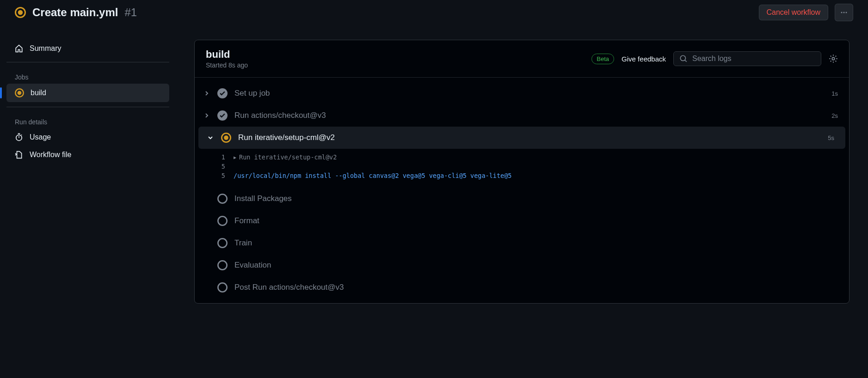  What do you see at coordinates (603, 59) in the screenshot?
I see `beta-badge: Beta` at bounding box center [603, 59].